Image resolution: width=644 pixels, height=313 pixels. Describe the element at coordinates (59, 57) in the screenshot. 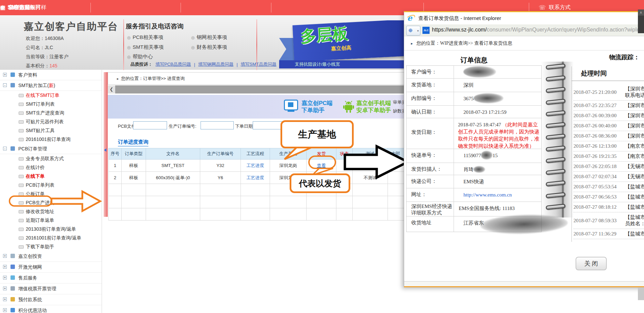

I see `customer-level: 注册客户` at that location.